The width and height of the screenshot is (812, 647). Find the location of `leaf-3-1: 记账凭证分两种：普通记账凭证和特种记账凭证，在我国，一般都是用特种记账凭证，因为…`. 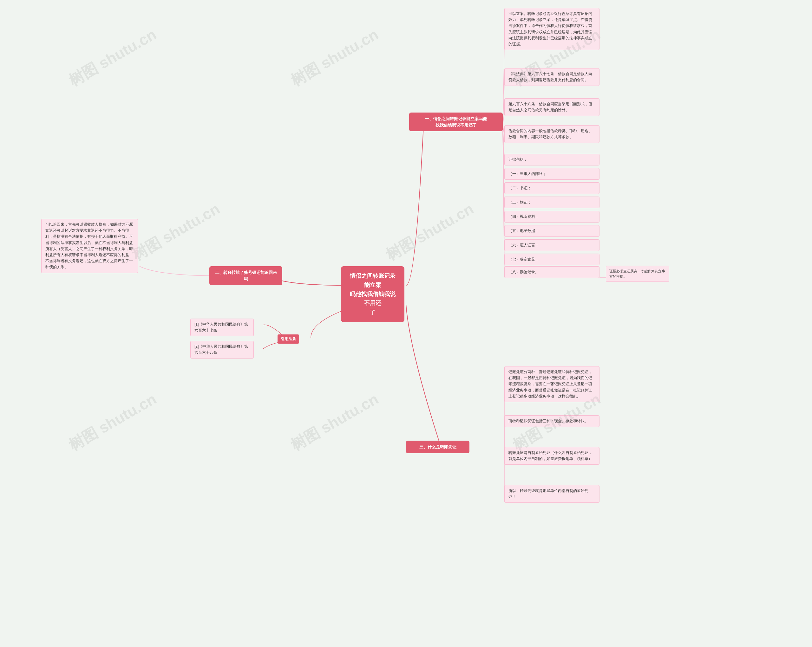

leaf-3-1: 记账凭证分两种：普通记账凭证和特种记账凭证，在我国，一般都是用特种记账凭证，因为… is located at coordinates (552, 384).